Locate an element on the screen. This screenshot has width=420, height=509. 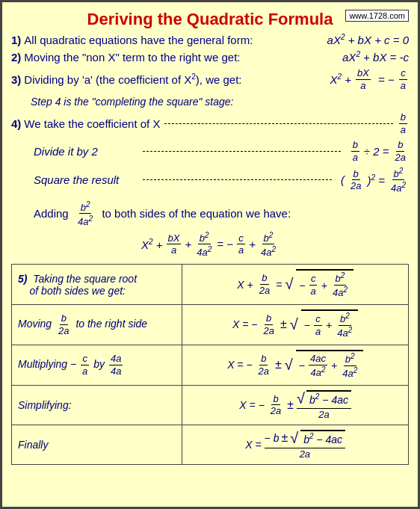
big-formula: X2 + bXa + b24a2 = − ca + b24a2 is located at coordinates (210, 244).